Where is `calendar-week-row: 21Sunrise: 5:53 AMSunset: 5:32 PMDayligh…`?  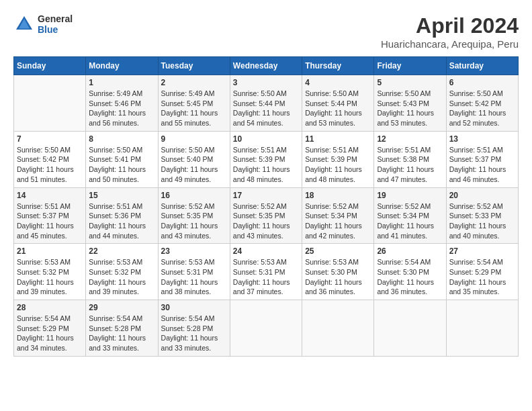
calendar-week-row: 21Sunrise: 5:53 AMSunset: 5:32 PMDayligh… is located at coordinates (266, 272).